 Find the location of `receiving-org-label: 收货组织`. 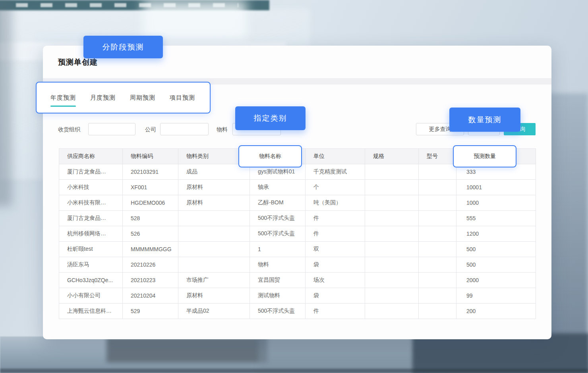

receiving-org-label: 收货组织 is located at coordinates (69, 130).